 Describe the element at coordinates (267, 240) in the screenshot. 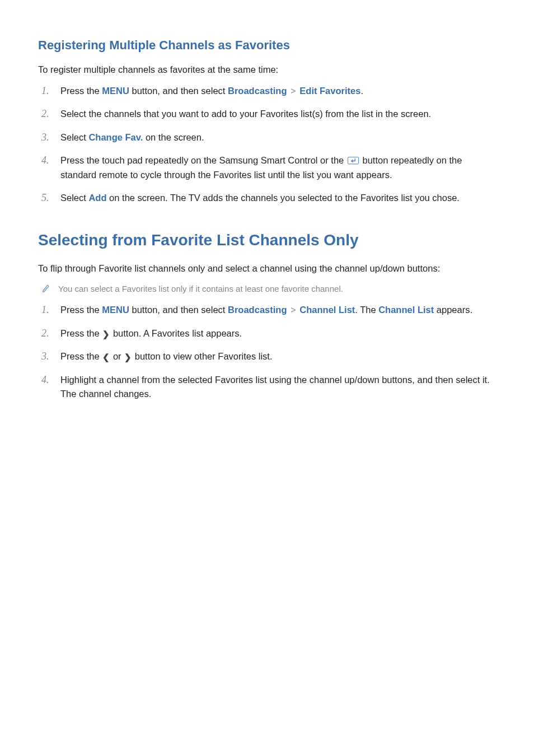

I see `section2-title: Selecting from Favorite List Channels On…` at that location.